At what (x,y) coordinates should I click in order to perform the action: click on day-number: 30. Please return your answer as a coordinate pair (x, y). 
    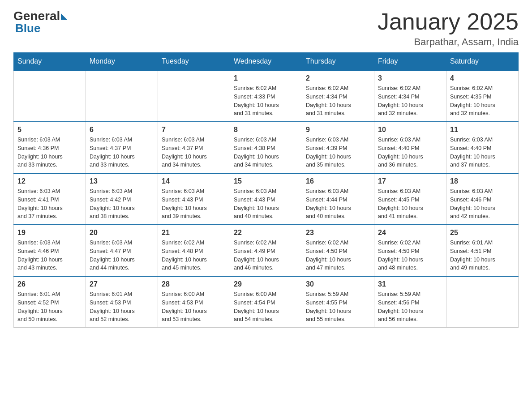
    Looking at the image, I should click on (338, 284).